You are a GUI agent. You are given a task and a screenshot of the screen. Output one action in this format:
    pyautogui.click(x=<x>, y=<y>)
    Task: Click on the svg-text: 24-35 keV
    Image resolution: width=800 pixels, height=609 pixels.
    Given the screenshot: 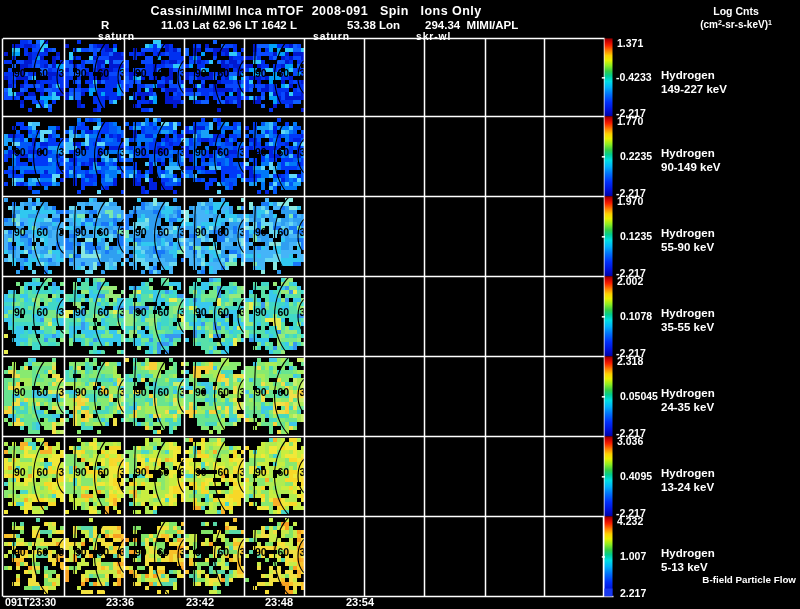 What is the action you would take?
    pyautogui.click(x=688, y=407)
    